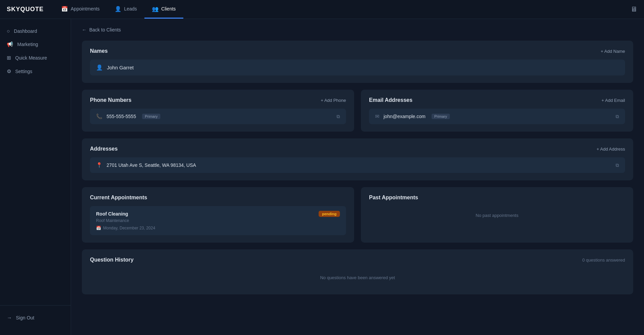 Image resolution: width=644 pixels, height=335 pixels. I want to click on email-card: Email Addresses + Add Email ✉ john@examp…, so click(497, 111).